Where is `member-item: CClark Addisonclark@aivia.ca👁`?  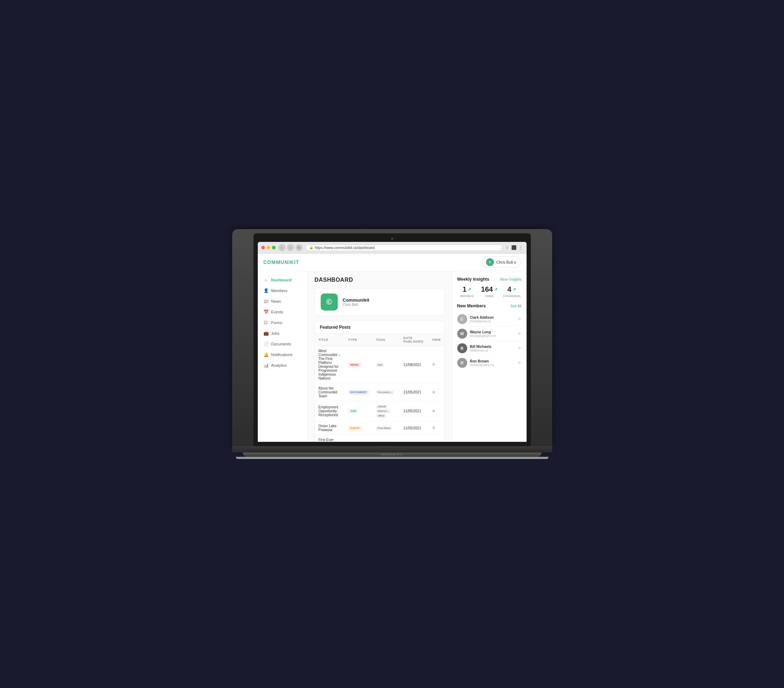 member-item: CClark Addisonclark@aivia.ca👁 is located at coordinates (489, 319).